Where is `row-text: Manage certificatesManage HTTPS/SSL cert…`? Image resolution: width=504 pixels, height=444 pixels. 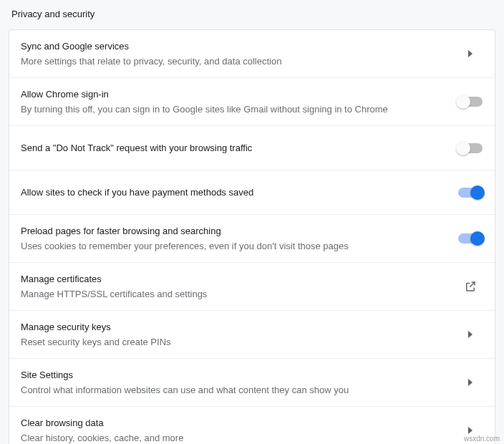 row-text: Manage certificatesManage HTTPS/SSL cert… is located at coordinates (239, 286).